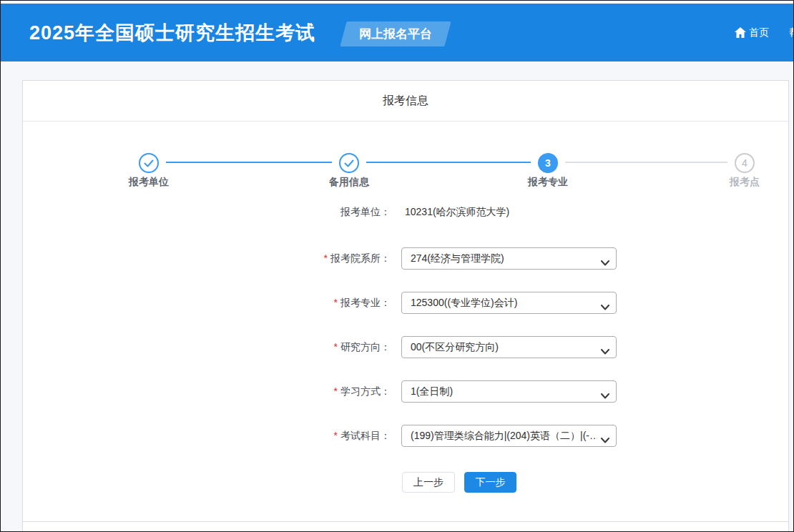 This screenshot has width=794, height=532. Describe the element at coordinates (406, 436) in the screenshot. I see `field-row-exam-subjects: *考试科目： (199)管理类综合能力|(204)英语（二）|(-…` at that location.